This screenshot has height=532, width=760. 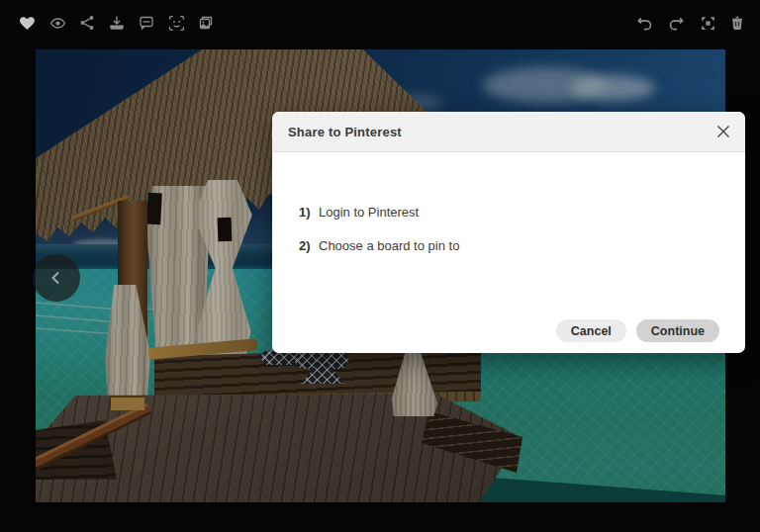 I want to click on comment-icon, so click(x=146, y=23).